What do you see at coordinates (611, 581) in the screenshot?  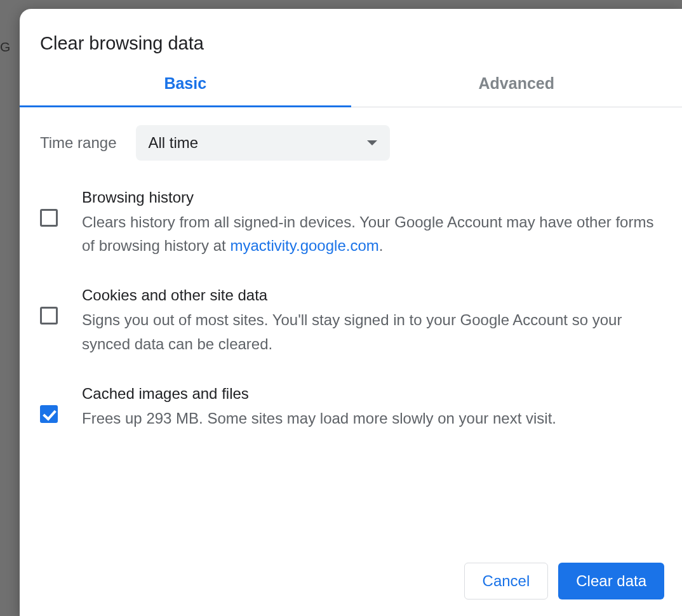 I see `clear-data-button: Clear data` at bounding box center [611, 581].